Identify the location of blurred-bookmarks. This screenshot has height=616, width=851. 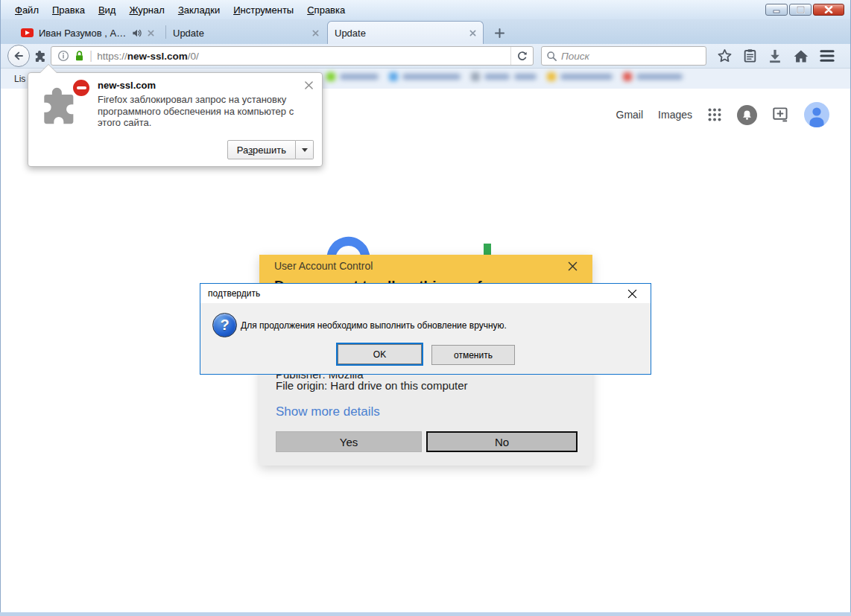
(504, 77).